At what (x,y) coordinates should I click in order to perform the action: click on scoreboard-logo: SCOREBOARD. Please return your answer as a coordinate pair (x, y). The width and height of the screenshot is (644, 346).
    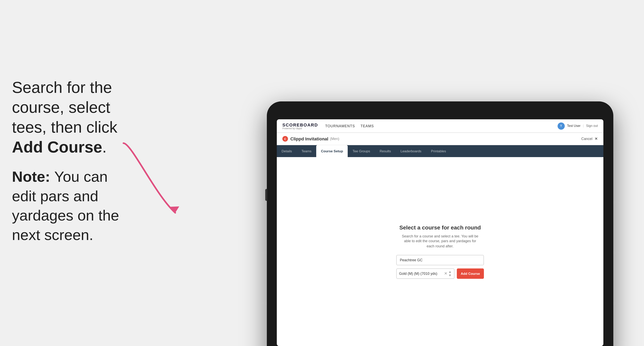
    Looking at the image, I should click on (300, 125).